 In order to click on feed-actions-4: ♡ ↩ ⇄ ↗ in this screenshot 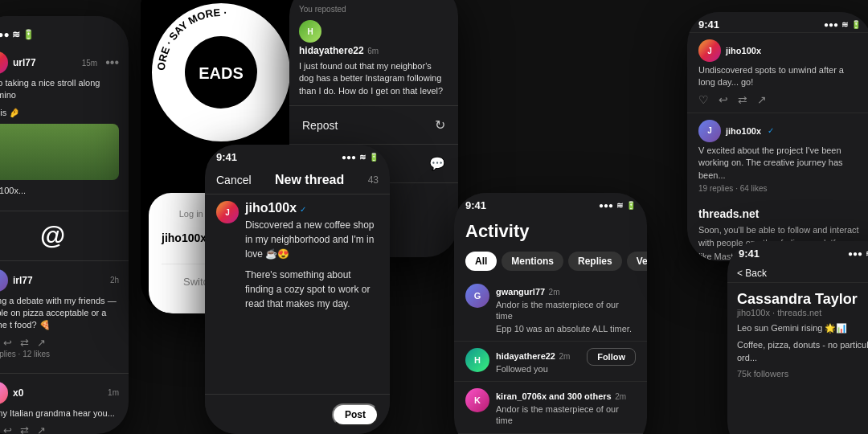, I will do `click(59, 429)`.